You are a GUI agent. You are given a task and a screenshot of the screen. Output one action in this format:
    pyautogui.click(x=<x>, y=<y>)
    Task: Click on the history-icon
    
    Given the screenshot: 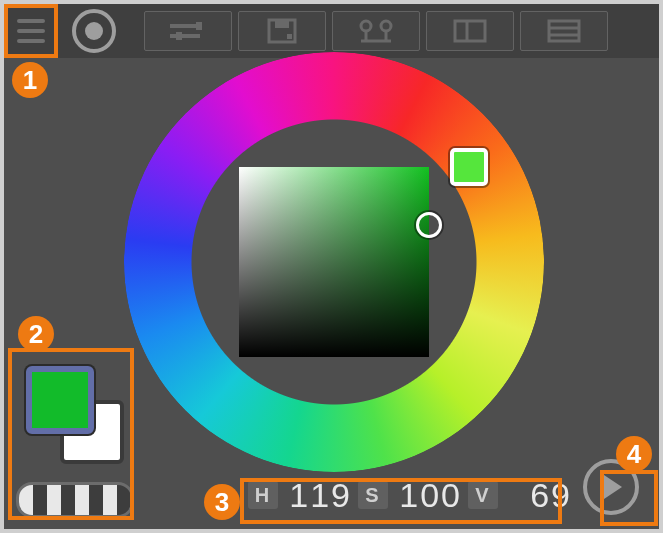 What is the action you would take?
    pyautogui.click(x=564, y=31)
    